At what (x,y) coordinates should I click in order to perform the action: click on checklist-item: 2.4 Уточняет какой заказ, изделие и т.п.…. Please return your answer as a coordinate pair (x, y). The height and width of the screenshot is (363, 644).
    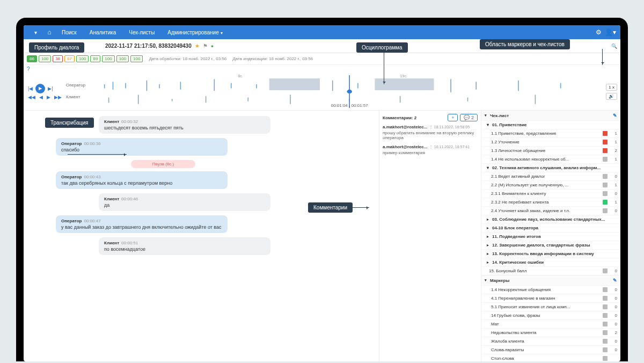
    Looking at the image, I should click on (551, 210).